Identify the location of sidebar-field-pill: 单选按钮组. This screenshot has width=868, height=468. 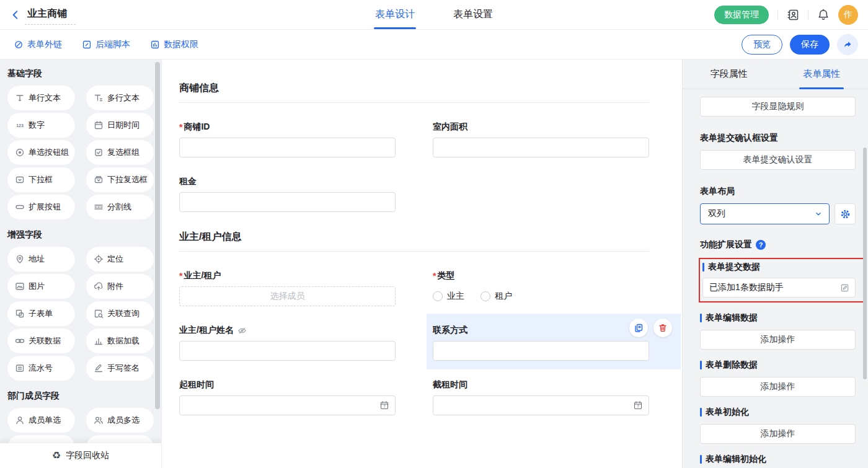
(41, 152).